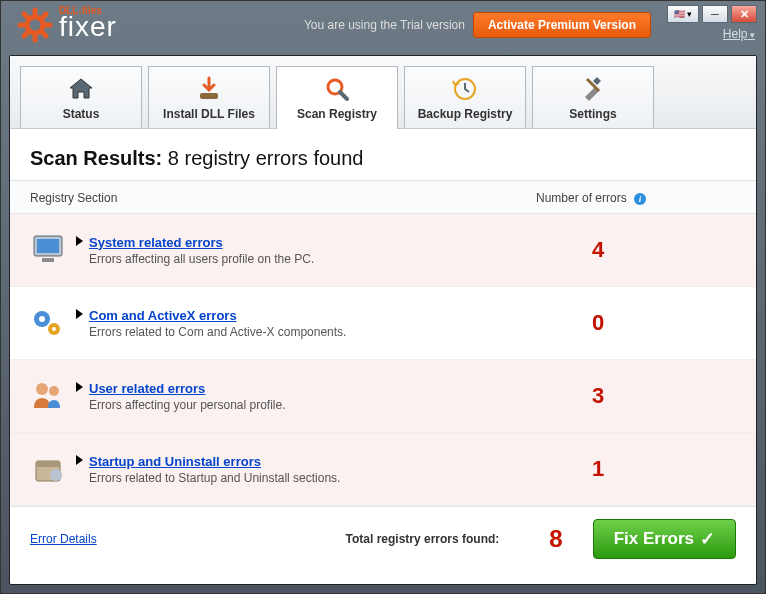  I want to click on window-controls: ─ ✕, so click(712, 14).